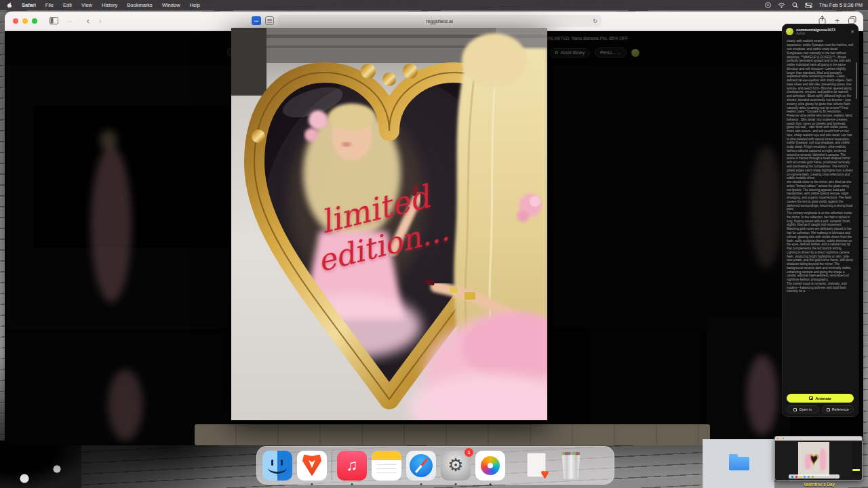 The height and width of the screenshot is (488, 868). I want to click on menu-window: Window, so click(171, 5).